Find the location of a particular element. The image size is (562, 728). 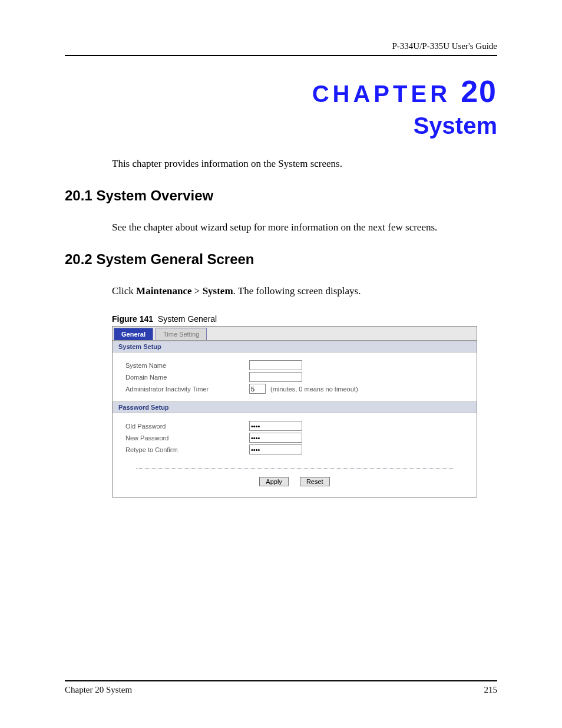

chapter-label: CHAPTER is located at coordinates (382, 94).